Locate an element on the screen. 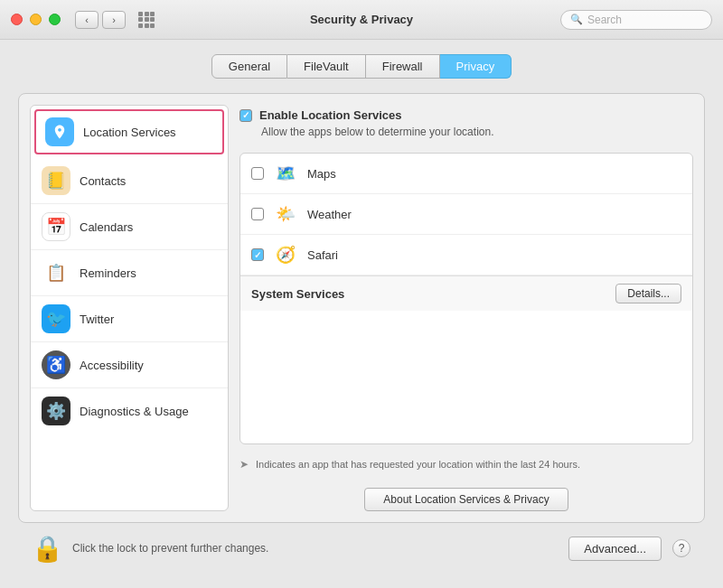 Image resolution: width=723 pixels, height=588 pixels. sidebar-item-accessibility: ♿ Accessibility is located at coordinates (129, 365).